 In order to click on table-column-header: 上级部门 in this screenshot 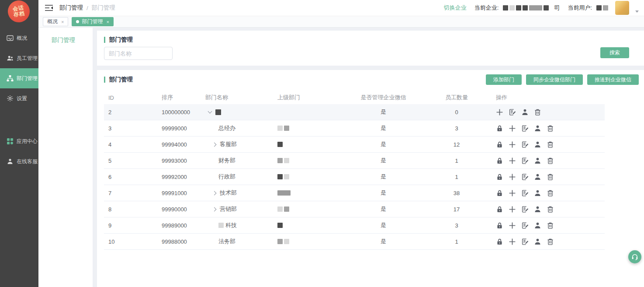, I will do `click(301, 98)`.